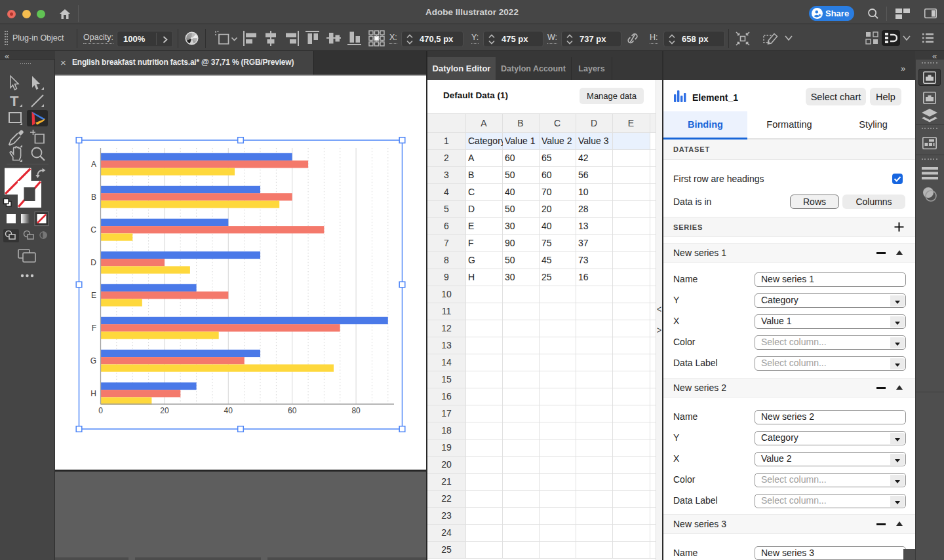  Describe the element at coordinates (101, 411) in the screenshot. I see `svg-text: 0` at that location.